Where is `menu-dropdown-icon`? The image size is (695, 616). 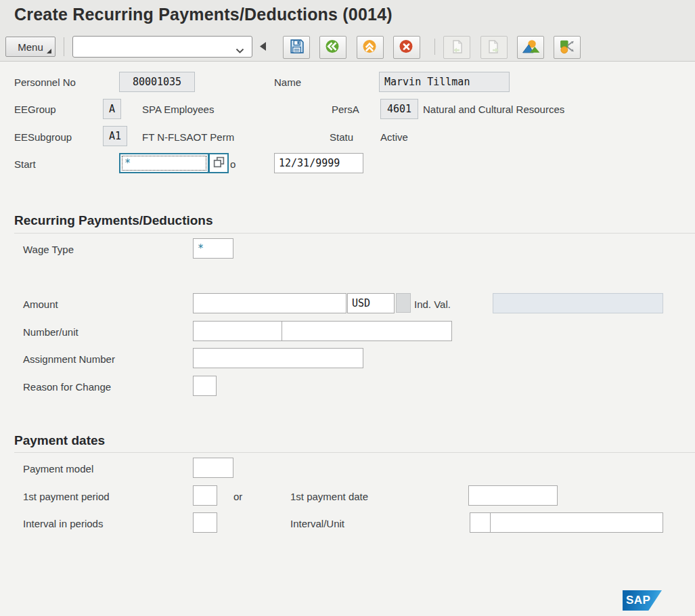
menu-dropdown-icon is located at coordinates (49, 51).